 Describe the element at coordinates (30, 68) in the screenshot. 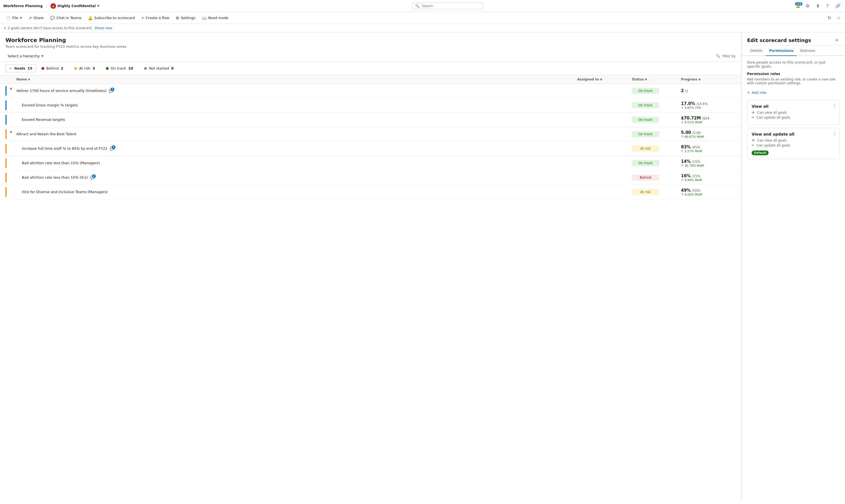

I see `goals-count: 15` at that location.